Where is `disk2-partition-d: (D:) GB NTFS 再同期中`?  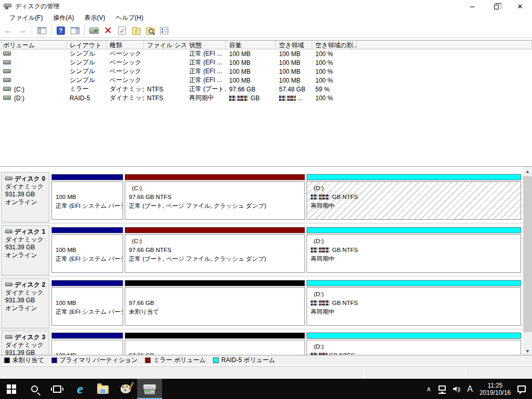 disk2-partition-d: (D:) GB NTFS 再同期中 is located at coordinates (414, 304).